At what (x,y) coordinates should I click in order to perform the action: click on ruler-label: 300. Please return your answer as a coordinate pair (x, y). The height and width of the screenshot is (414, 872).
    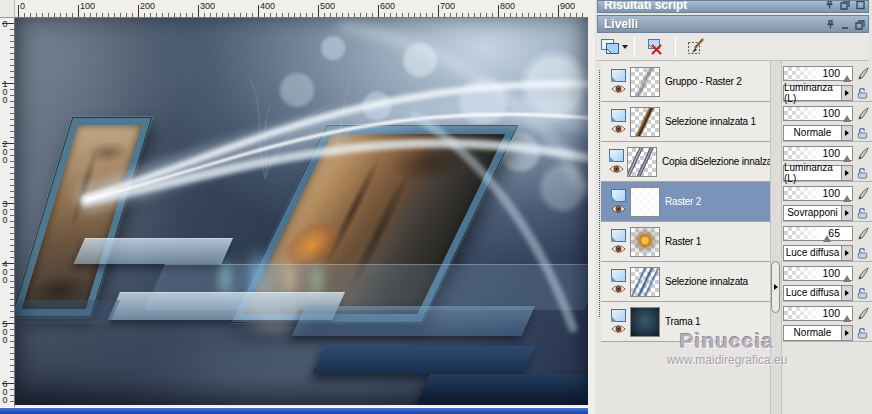
    Looking at the image, I should click on (5, 212).